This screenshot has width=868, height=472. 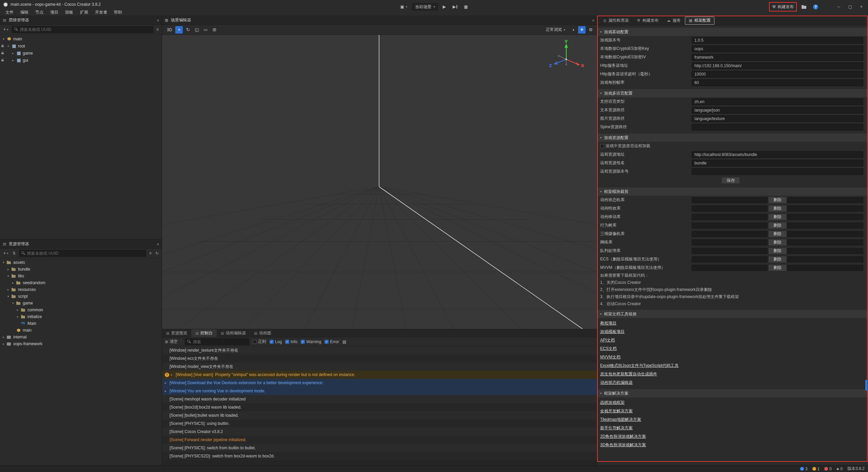 I want to click on menu-item: 节点, so click(x=39, y=12).